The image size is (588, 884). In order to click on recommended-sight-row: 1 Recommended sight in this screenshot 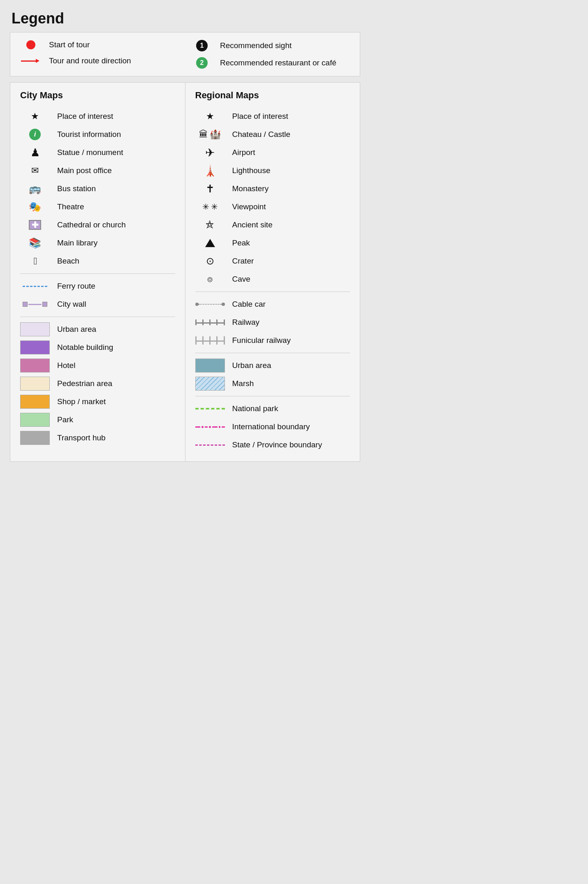, I will do `click(271, 46)`.